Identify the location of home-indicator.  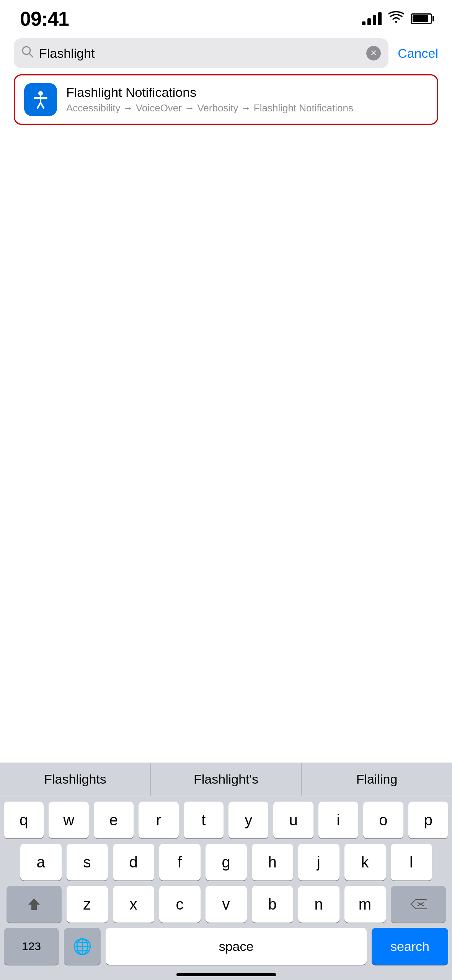
(226, 975).